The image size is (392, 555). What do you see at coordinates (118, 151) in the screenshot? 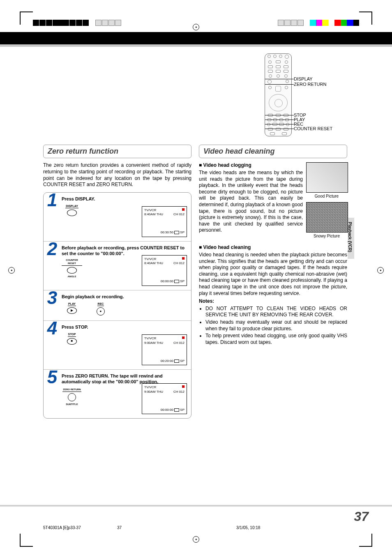
I see `section-heading-zero-return: Zero return function` at bounding box center [118, 151].